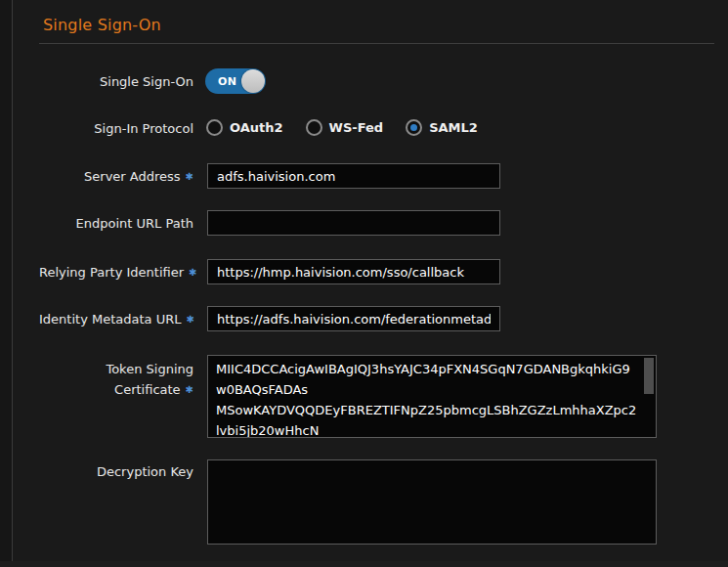 Image resolution: width=728 pixels, height=567 pixels. I want to click on radio-option-label: SAML2, so click(453, 127).